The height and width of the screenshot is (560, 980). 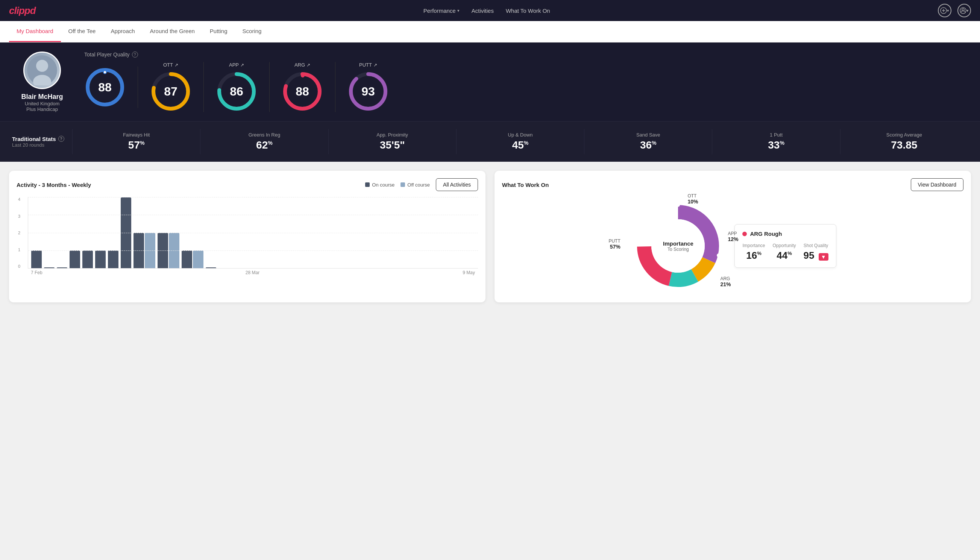 I want to click on add-button: ▾, so click(x=945, y=11).